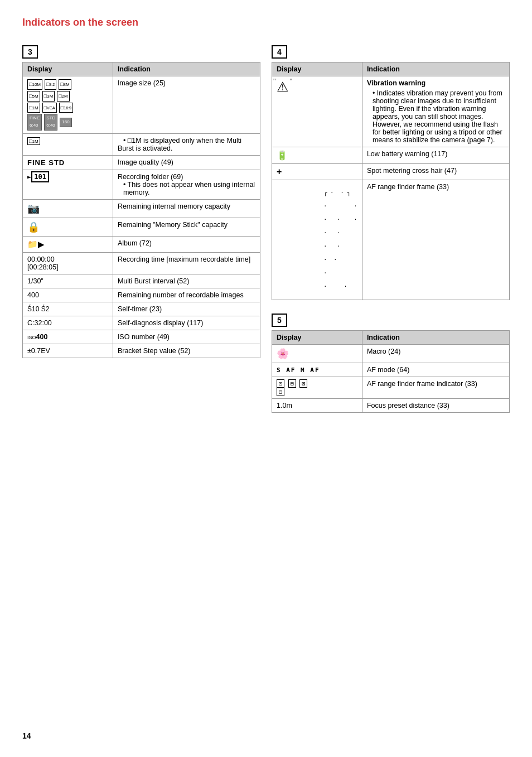 This screenshot has width=532, height=757. What do you see at coordinates (68, 69) in the screenshot?
I see `section3-col-display: Display` at bounding box center [68, 69].